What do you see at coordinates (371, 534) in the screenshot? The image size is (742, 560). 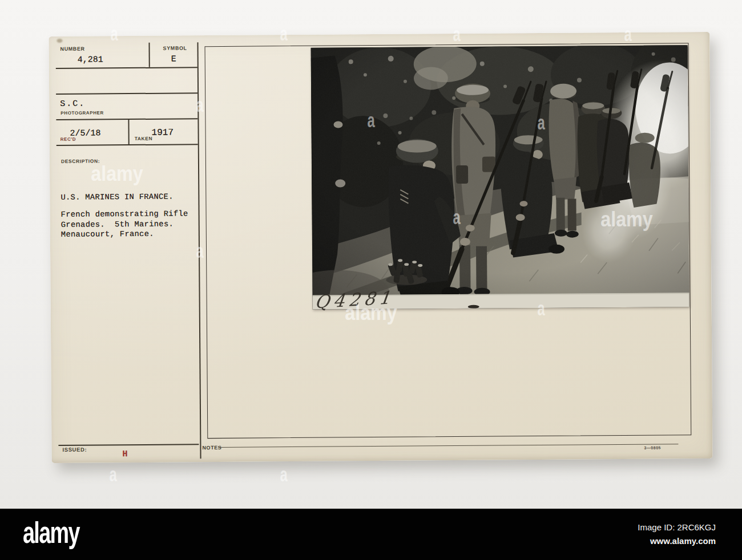 I see `footer-bar: alamy Image ID: 2RC6KGJ www.alamy.com` at bounding box center [371, 534].